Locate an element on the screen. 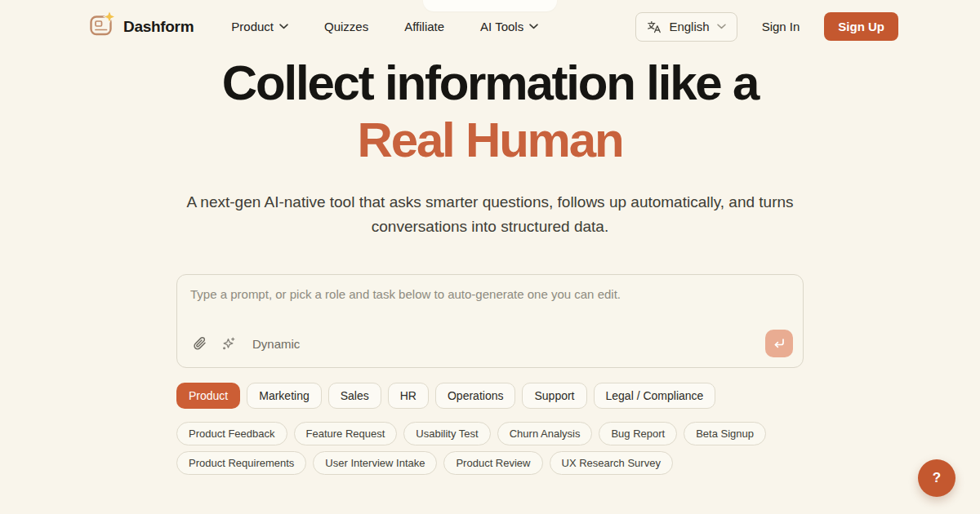  task-pill-bug-report: Bug Report is located at coordinates (638, 434).